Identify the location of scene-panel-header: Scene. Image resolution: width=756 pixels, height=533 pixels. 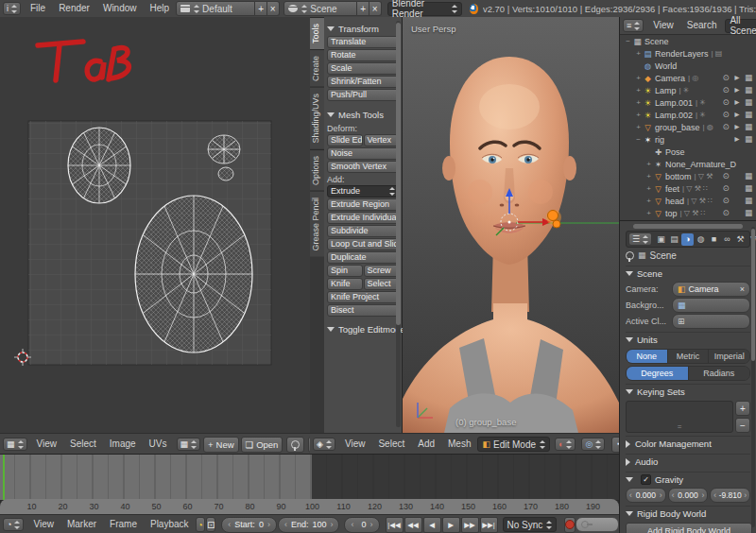
(688, 273).